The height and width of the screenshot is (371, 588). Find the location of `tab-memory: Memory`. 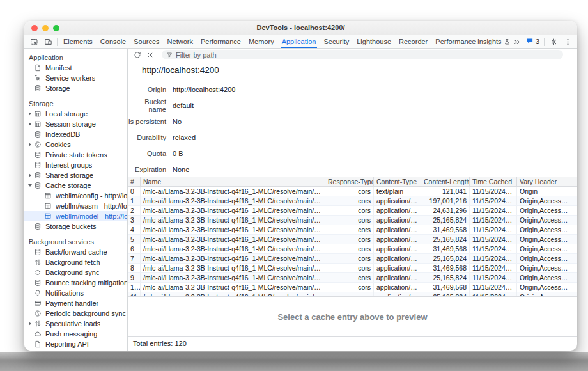

tab-memory: Memory is located at coordinates (261, 42).